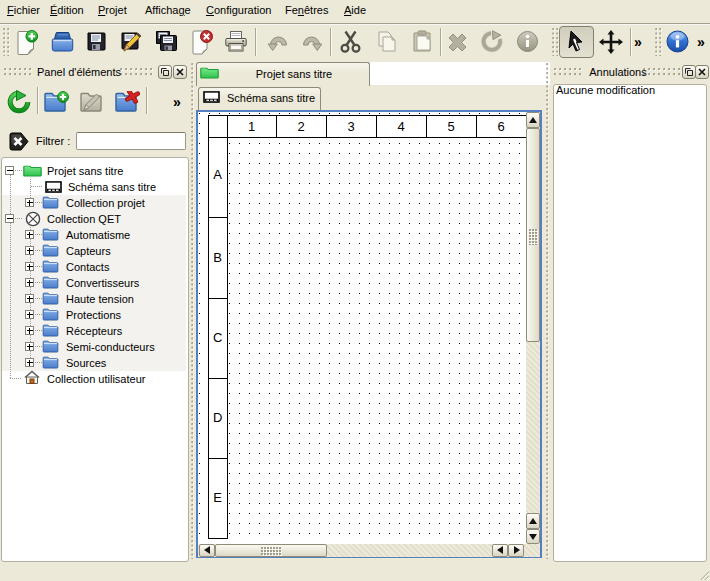 The height and width of the screenshot is (581, 710). I want to click on svg-text: 3, so click(350, 126).